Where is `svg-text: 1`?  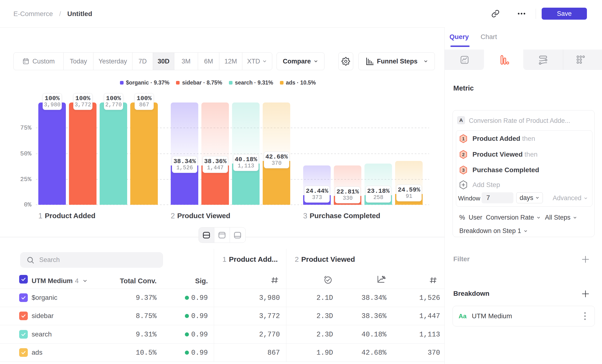
svg-text: 1 is located at coordinates (463, 139).